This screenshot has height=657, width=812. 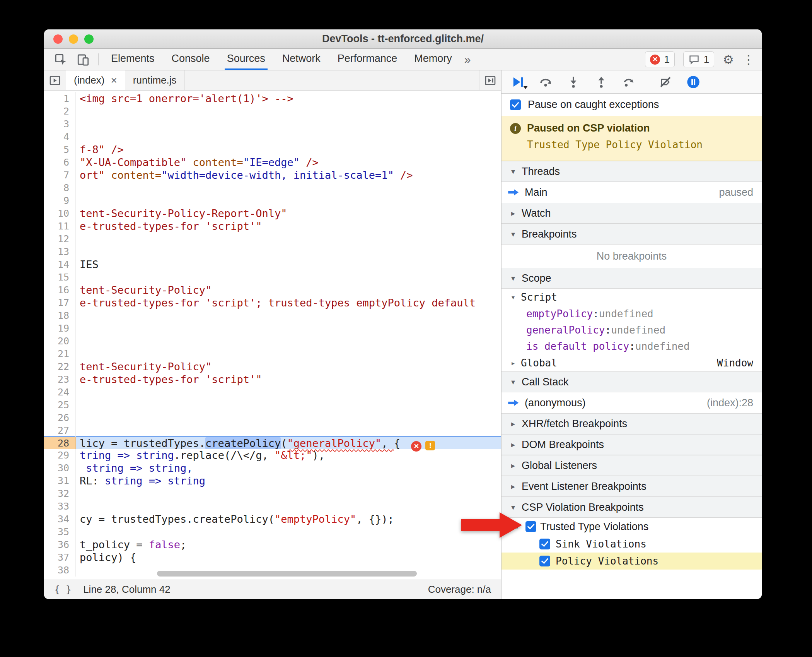 What do you see at coordinates (60, 277) in the screenshot?
I see `line-number: 15` at bounding box center [60, 277].